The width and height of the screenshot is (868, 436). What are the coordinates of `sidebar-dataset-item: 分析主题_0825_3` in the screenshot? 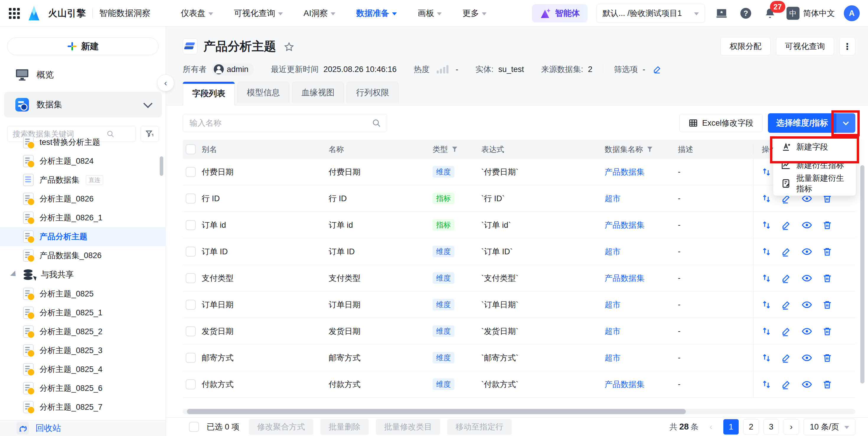 It's located at (83, 350).